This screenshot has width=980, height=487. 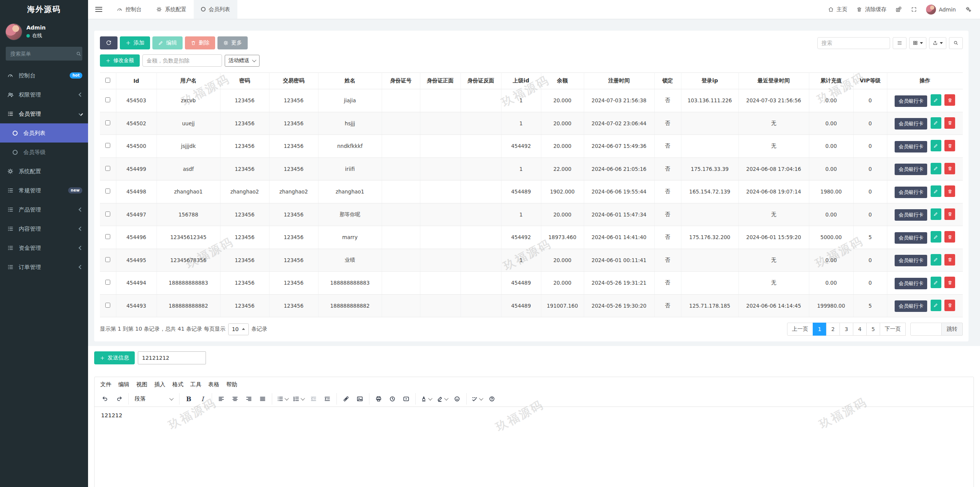 What do you see at coordinates (854, 43) in the screenshot?
I see `table-search-input` at bounding box center [854, 43].